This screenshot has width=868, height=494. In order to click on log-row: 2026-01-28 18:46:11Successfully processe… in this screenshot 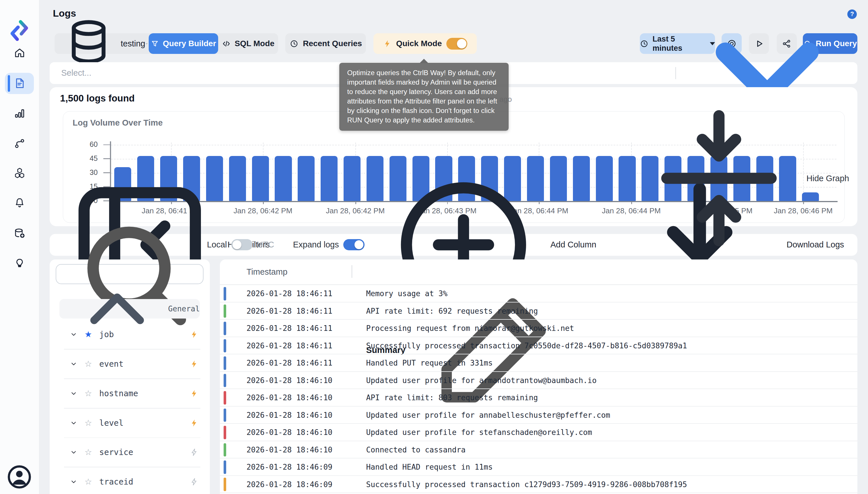, I will do `click(539, 346)`.